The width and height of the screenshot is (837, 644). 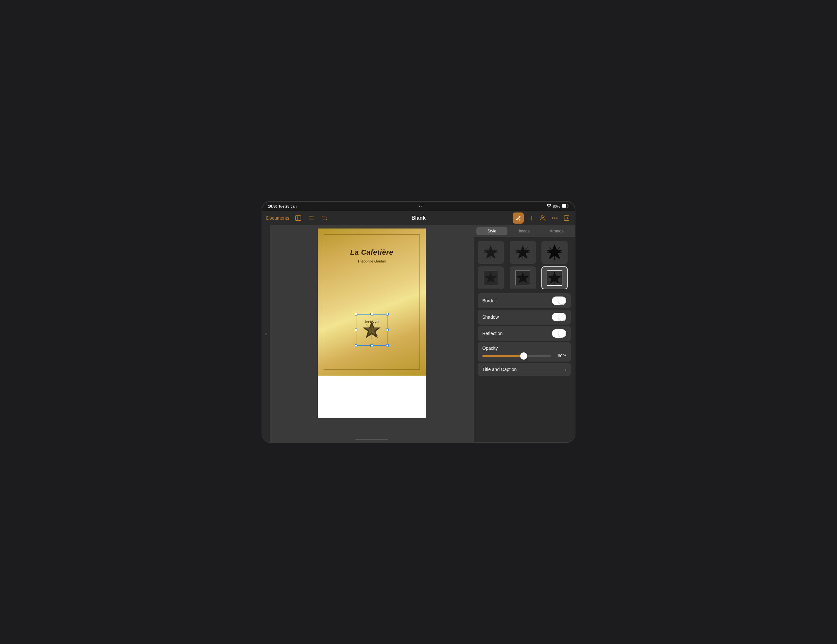 What do you see at coordinates (372, 302) in the screenshot?
I see `book-page: La Cafetière Théophile Gautier` at bounding box center [372, 302].